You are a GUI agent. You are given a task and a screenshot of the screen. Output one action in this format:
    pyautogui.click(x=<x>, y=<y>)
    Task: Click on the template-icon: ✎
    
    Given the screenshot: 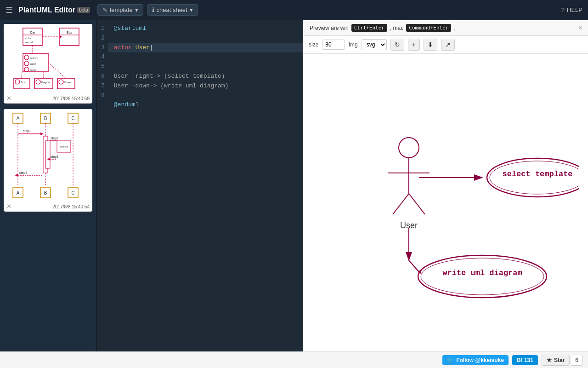 What is the action you would take?
    pyautogui.click(x=105, y=10)
    